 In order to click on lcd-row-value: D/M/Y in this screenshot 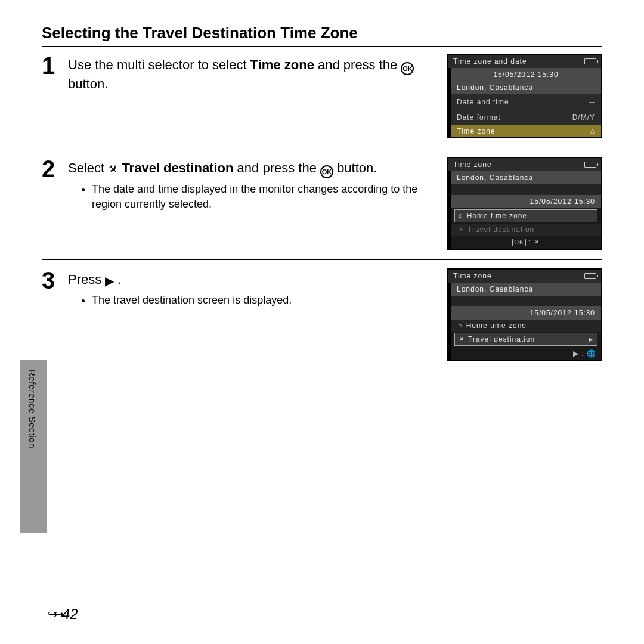, I will do `click(584, 117)`.